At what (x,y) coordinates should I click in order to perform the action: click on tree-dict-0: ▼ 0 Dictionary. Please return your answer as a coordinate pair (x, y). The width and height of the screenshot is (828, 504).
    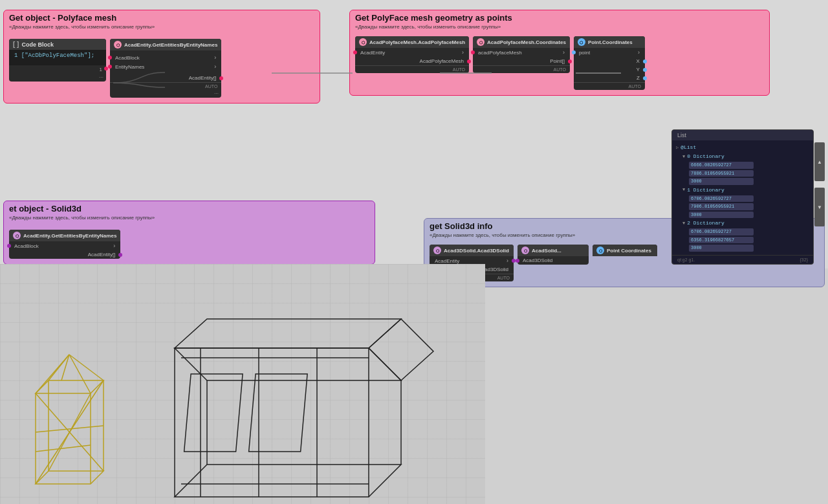
    Looking at the image, I should click on (746, 157).